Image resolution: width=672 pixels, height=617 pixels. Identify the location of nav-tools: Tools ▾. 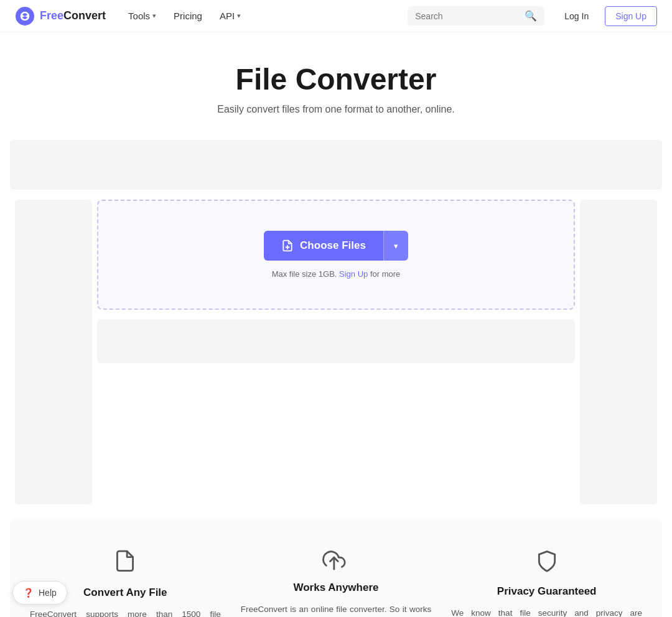
(142, 16).